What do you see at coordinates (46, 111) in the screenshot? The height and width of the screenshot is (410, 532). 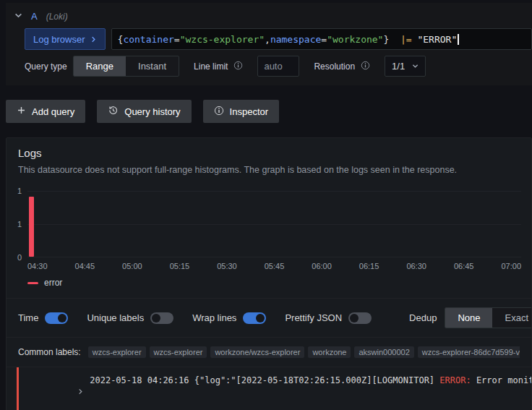 I see `add-query-button: Add query` at bounding box center [46, 111].